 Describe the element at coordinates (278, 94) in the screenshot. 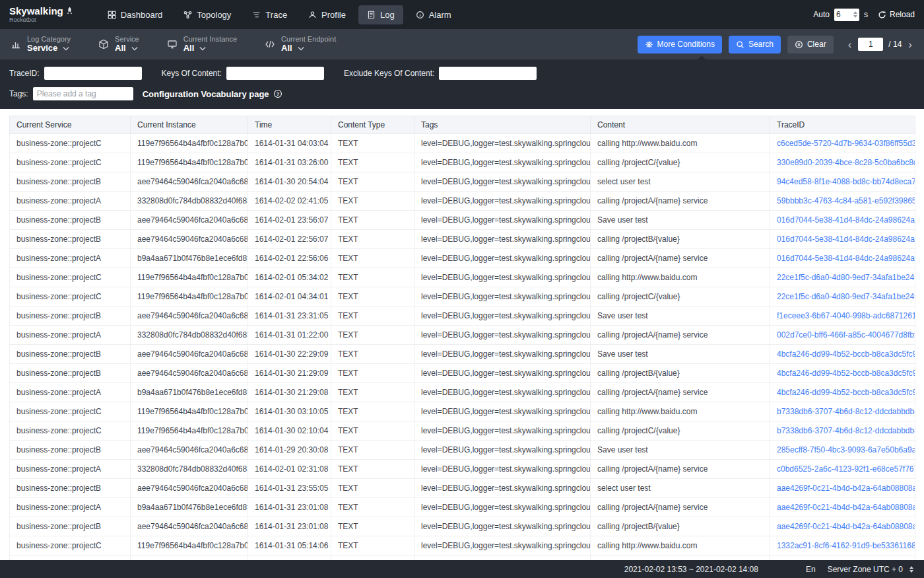

I see `question-circle-icon: ?` at that location.